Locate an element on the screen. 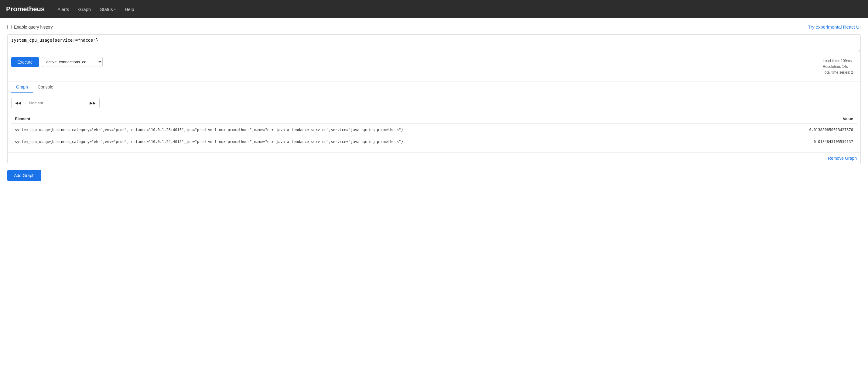  col-element: Element is located at coordinates (385, 119).